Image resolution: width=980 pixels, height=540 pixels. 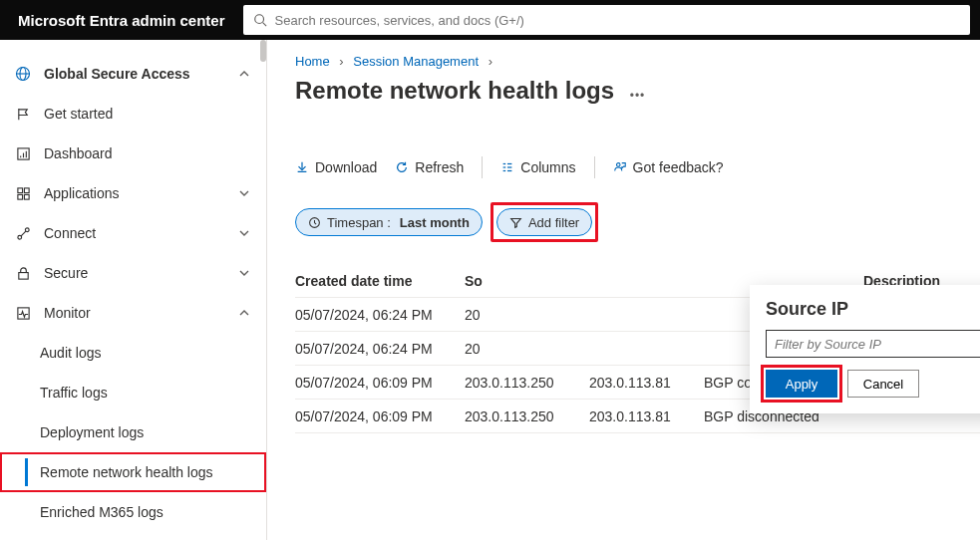 I want to click on page-title: Remote network health logs, so click(x=455, y=91).